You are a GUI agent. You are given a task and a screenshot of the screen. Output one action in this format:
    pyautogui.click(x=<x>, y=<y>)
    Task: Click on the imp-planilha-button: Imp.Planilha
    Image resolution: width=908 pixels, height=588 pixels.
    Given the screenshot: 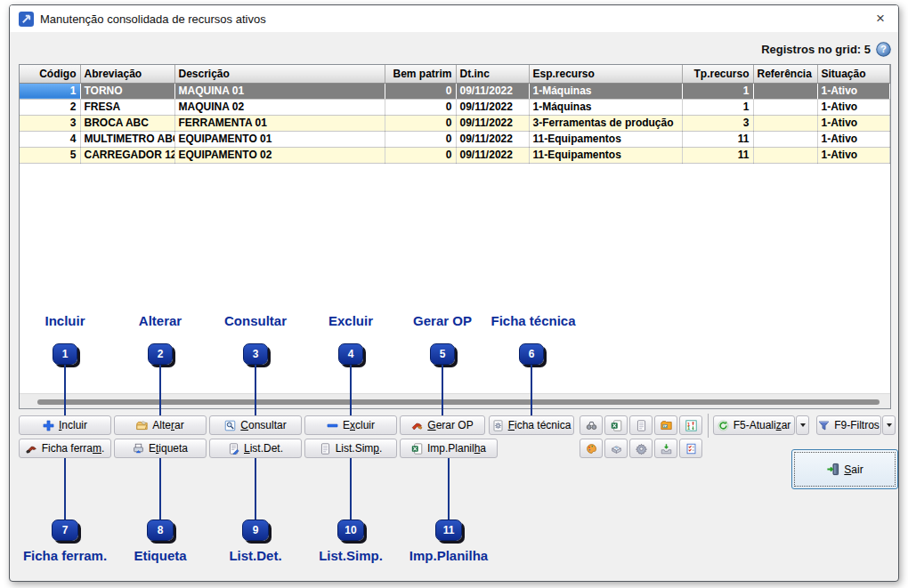 What is the action you would take?
    pyautogui.click(x=449, y=448)
    